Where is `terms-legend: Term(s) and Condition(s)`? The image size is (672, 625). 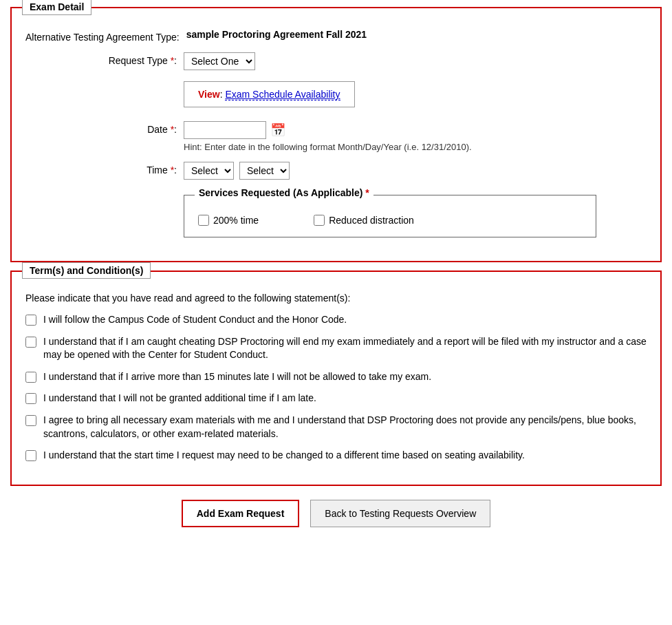
terms-legend: Term(s) and Condition(s) is located at coordinates (87, 271).